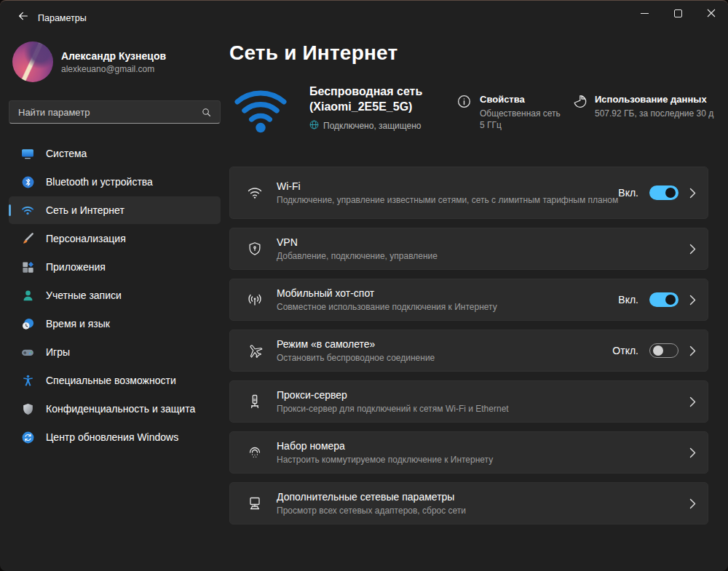 The height and width of the screenshot is (571, 728). Describe the element at coordinates (508, 112) in the screenshot. I see `properties-block: Свойства Общественная сеть 5 ГГц` at that location.